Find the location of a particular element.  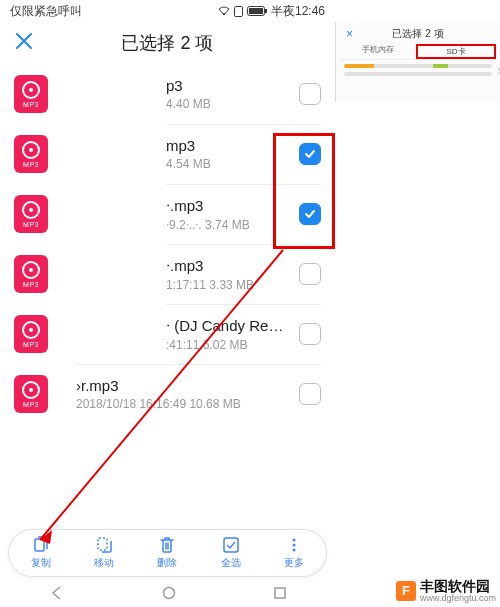

file-meta: ᐧ9.2ᐧ..ᐧ. 3.74 MB is located at coordinates (228, 225).